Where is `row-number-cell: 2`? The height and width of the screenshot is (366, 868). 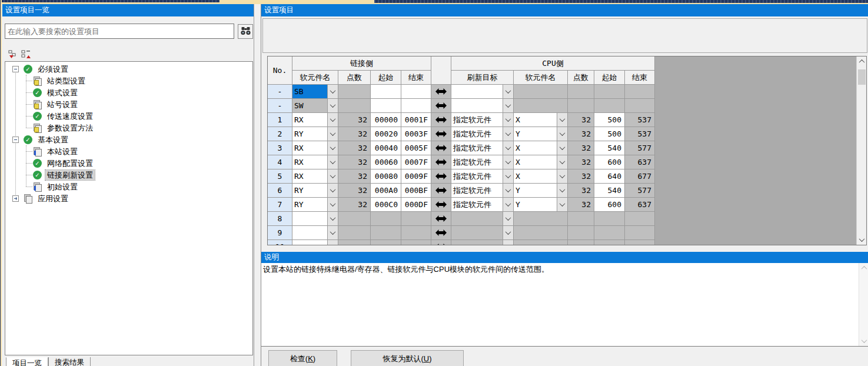 row-number-cell: 2 is located at coordinates (280, 134).